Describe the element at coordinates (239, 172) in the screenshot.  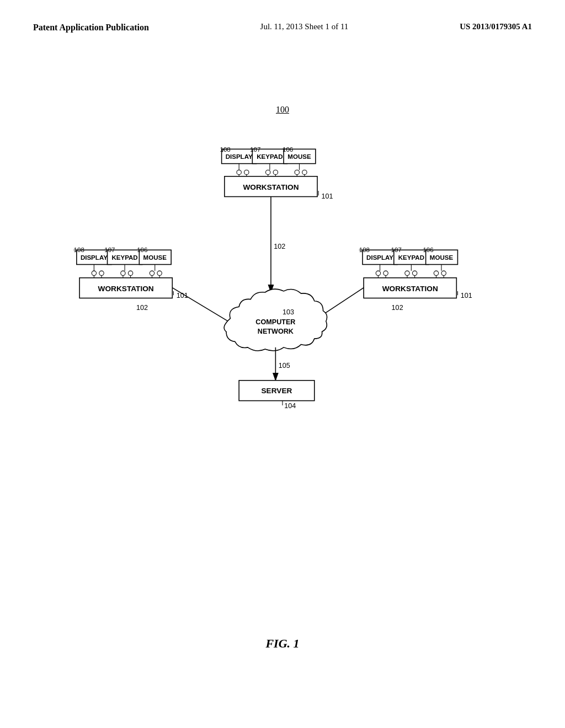
I see `top-display-port1` at that location.